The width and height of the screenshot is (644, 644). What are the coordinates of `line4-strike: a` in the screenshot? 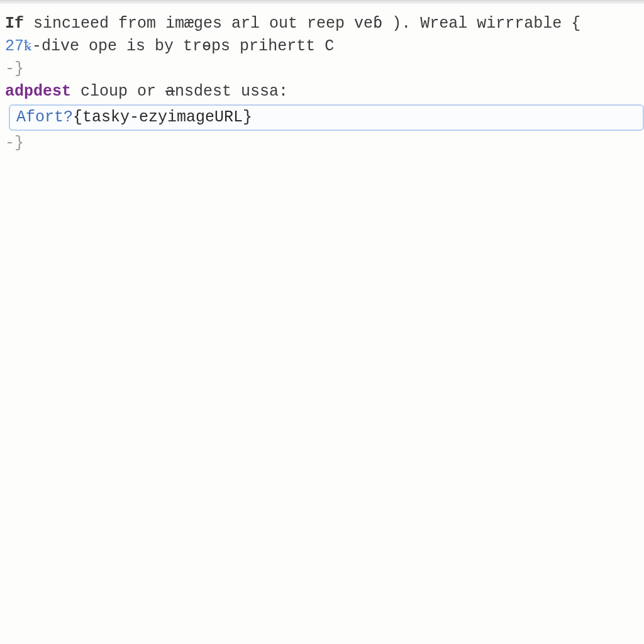 It's located at (170, 92).